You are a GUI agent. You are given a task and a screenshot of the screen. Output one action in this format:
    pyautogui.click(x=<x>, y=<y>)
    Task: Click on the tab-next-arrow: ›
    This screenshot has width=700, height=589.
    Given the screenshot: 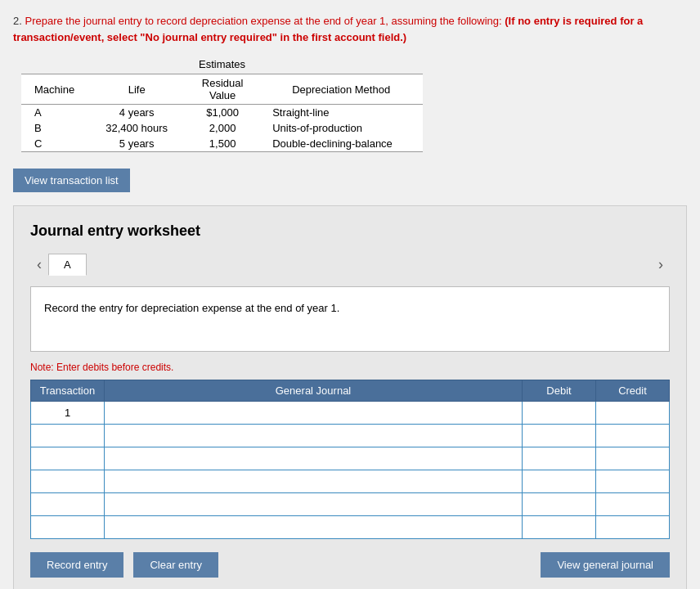 What is the action you would take?
    pyautogui.click(x=661, y=265)
    